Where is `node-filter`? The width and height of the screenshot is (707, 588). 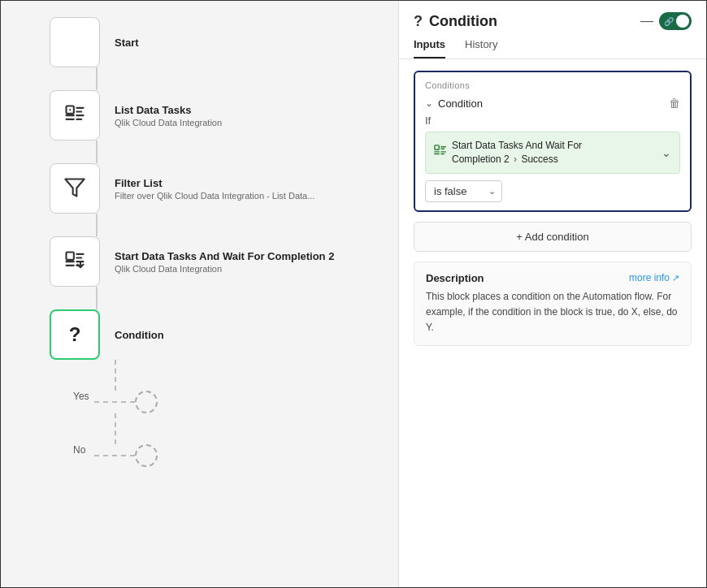
node-filter is located at coordinates (75, 188).